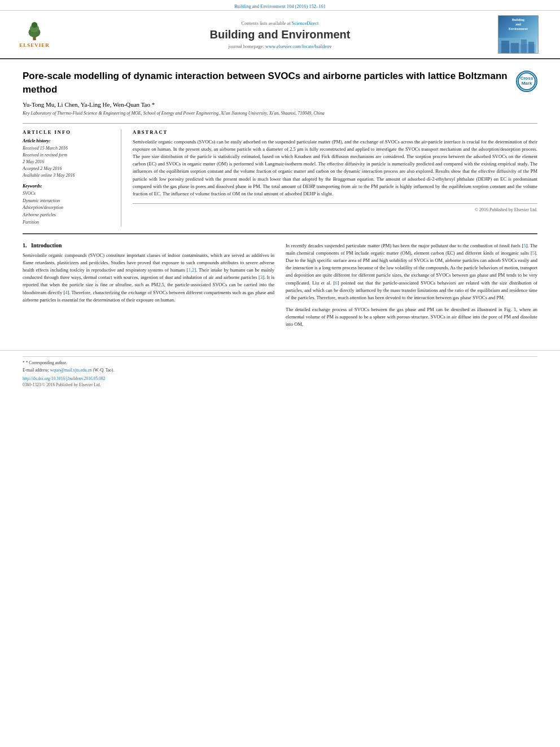 Image resolution: width=560 pixels, height=747 pixels. What do you see at coordinates (280, 371) in the screenshot?
I see `article-footer: * * Corresponding author. E-mail address…` at bounding box center [280, 371].